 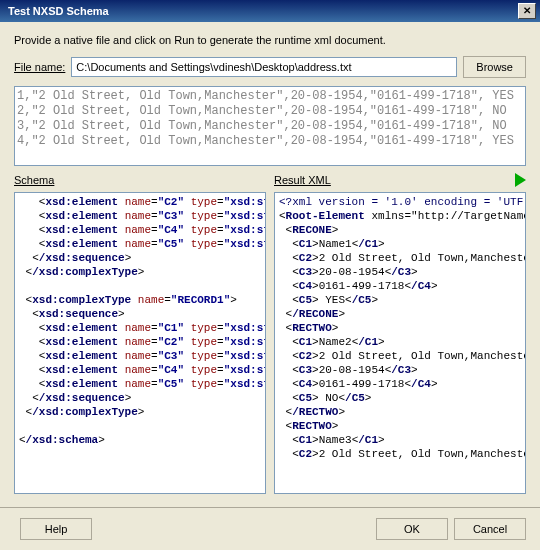 I want to click on file-preview: 1,"2 Old Street, Old Town,Manchester",20…, so click(x=270, y=126).